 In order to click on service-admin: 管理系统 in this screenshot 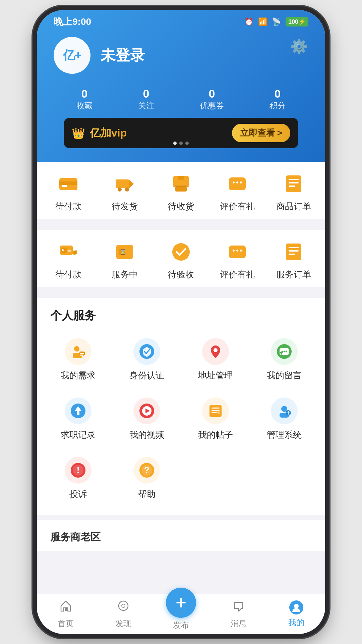, I will do `click(284, 419)`.